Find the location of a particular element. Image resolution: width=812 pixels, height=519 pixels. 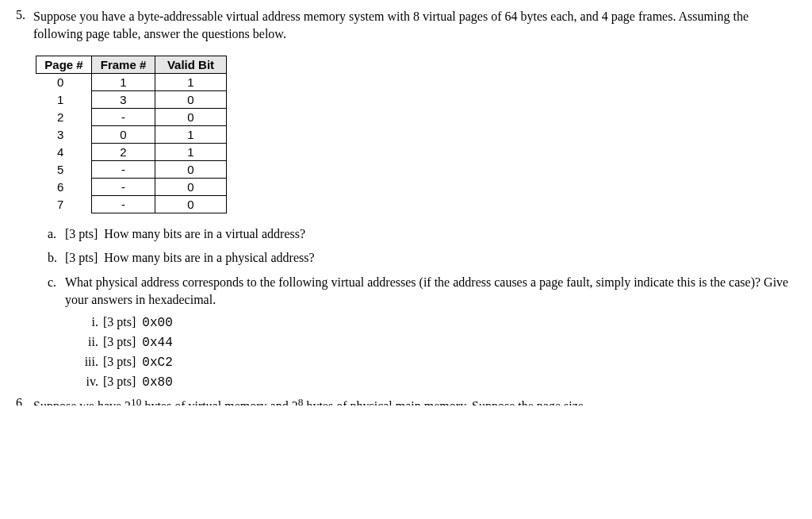

page-table-element: Page # Frame # Valid Bit 0 1 1 1 3 0 2 -… is located at coordinates (132, 135).